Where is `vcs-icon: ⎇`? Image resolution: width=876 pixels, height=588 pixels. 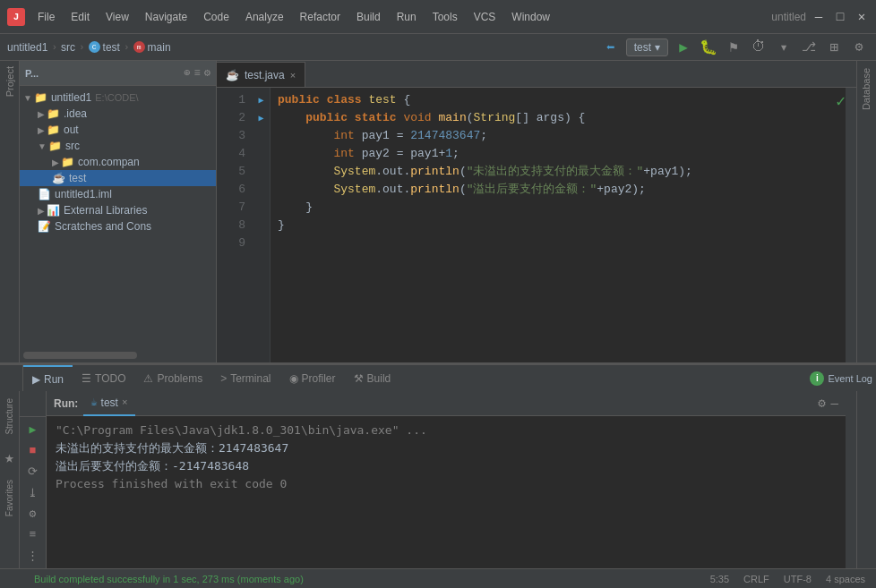
vcs-icon: ⎇ is located at coordinates (809, 47).